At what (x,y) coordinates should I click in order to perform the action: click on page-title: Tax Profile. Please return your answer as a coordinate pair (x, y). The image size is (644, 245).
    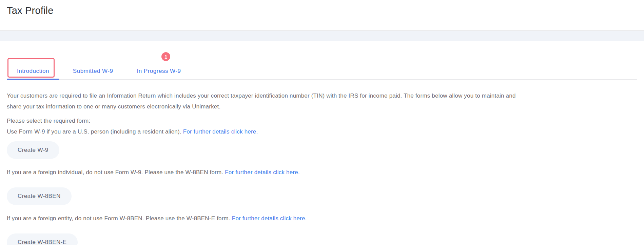
    Looking at the image, I should click on (326, 11).